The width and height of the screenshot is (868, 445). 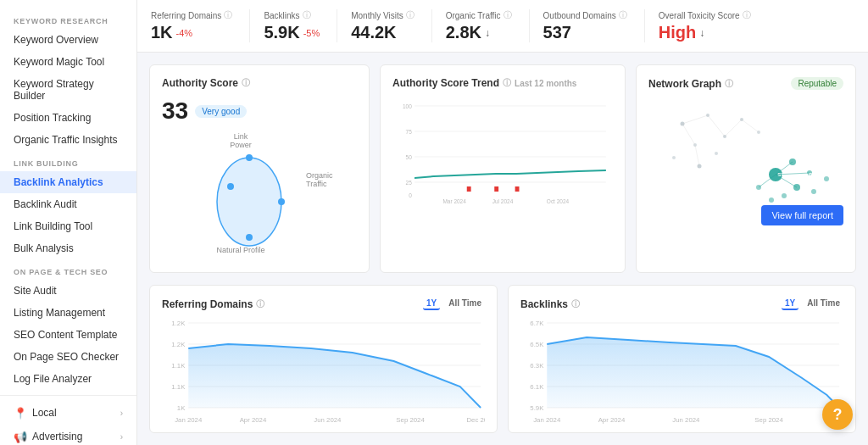 What do you see at coordinates (746, 162) in the screenshot?
I see `network-graph-visual: swydo.com View full report` at bounding box center [746, 162].